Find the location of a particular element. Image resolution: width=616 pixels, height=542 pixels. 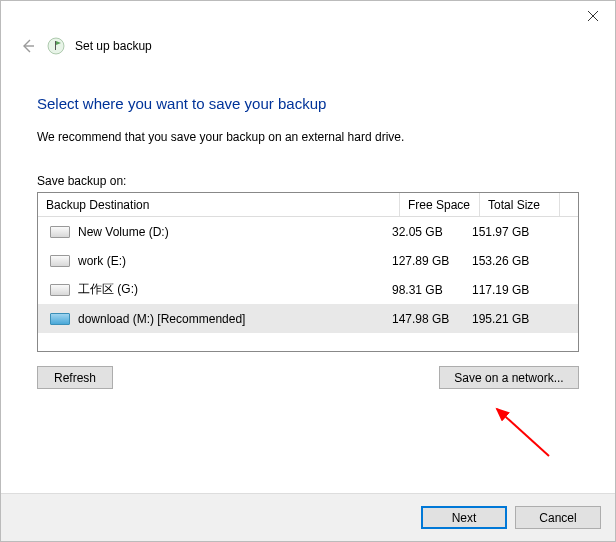

wizard-header: Set up backup is located at coordinates (308, 46).